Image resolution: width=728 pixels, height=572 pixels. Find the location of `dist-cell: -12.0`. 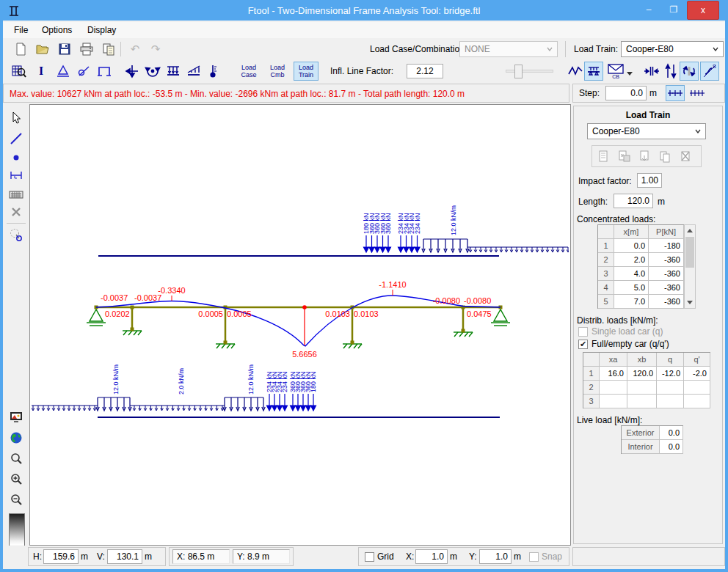

dist-cell: -12.0 is located at coordinates (671, 374).